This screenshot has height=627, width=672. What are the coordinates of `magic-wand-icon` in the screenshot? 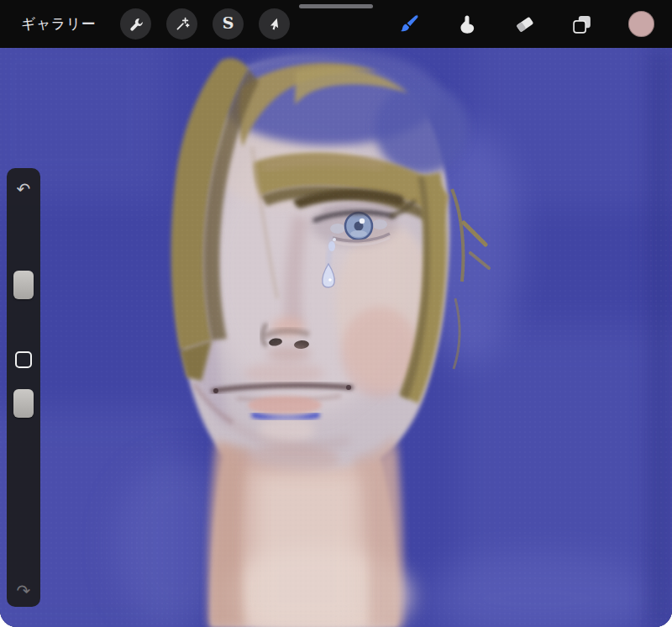 It's located at (182, 24).